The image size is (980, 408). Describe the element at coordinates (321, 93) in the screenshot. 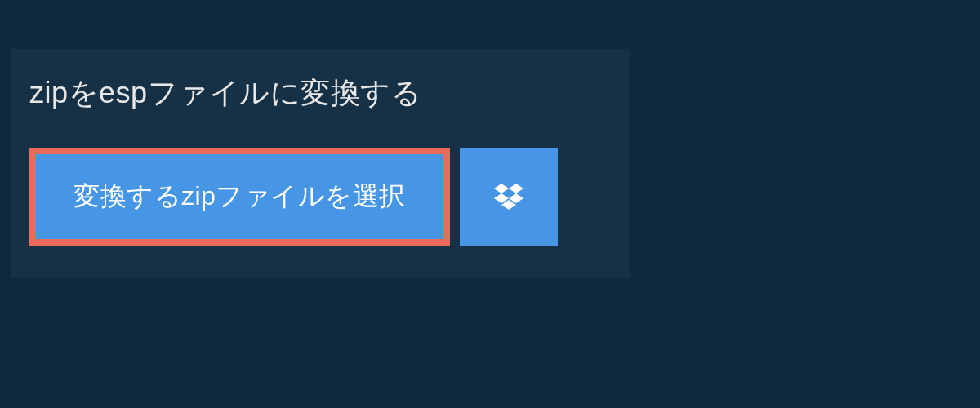

I see `page-title: zipをespファイルに変換する` at that location.